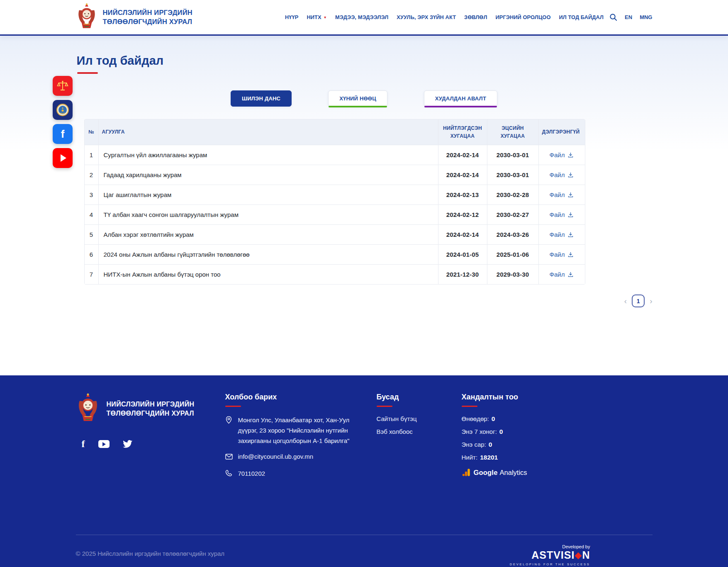  Describe the element at coordinates (550, 555) in the screenshot. I see `astvision-logo: Developed by ASTVISIN DEVELOPING FOR THE…` at that location.